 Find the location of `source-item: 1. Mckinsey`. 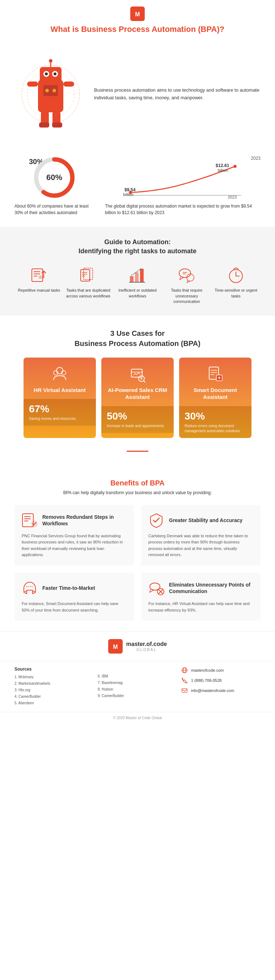

source-item: 1. Mckinsey is located at coordinates (52, 677).